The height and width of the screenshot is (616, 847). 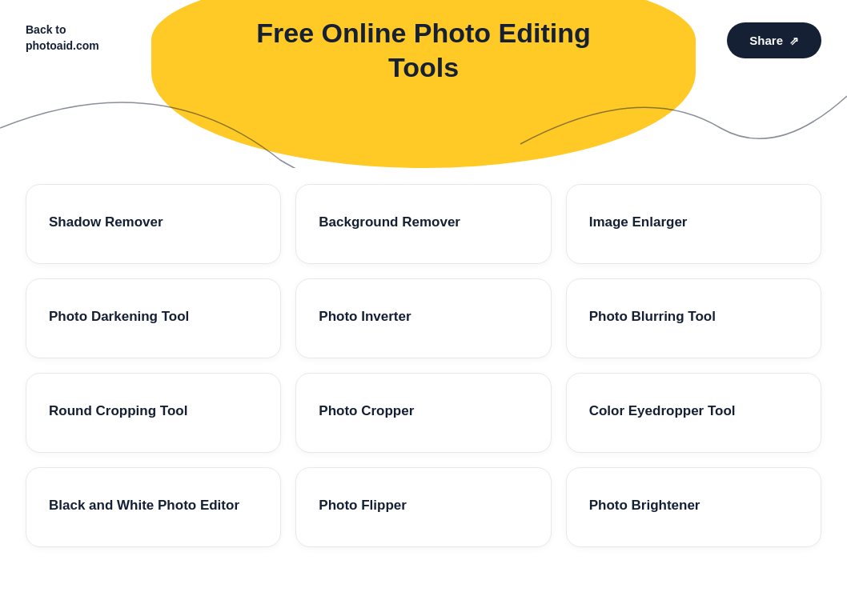 I want to click on tool-card-label: Image Enlarger, so click(x=639, y=222).